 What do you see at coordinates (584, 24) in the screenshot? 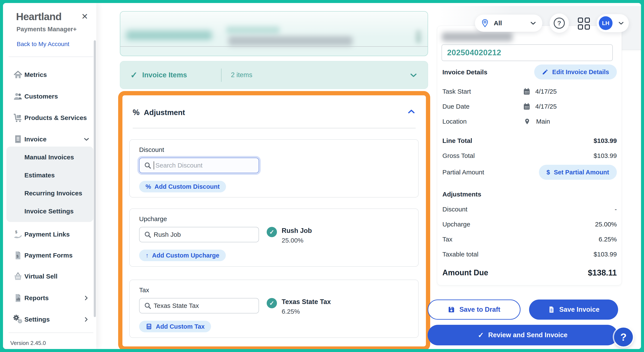
I see `apps-grid-icon` at bounding box center [584, 24].